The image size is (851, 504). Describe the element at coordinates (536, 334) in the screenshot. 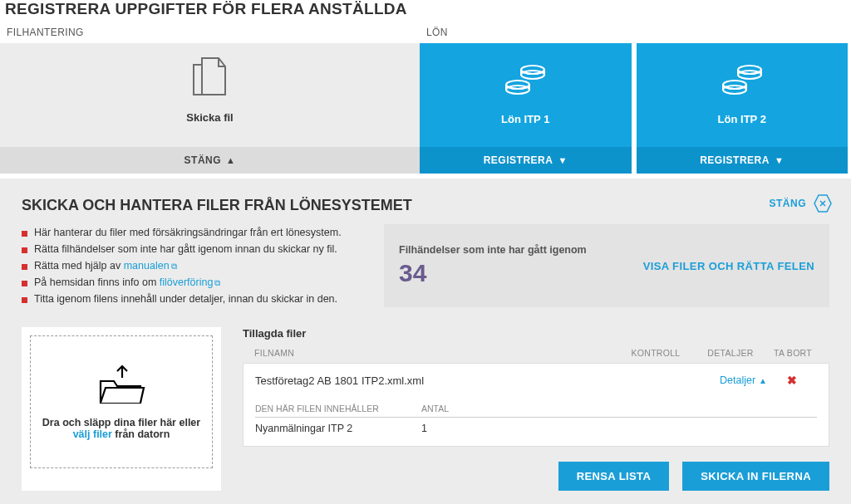

I see `added-files-title: Tillagda filer` at that location.